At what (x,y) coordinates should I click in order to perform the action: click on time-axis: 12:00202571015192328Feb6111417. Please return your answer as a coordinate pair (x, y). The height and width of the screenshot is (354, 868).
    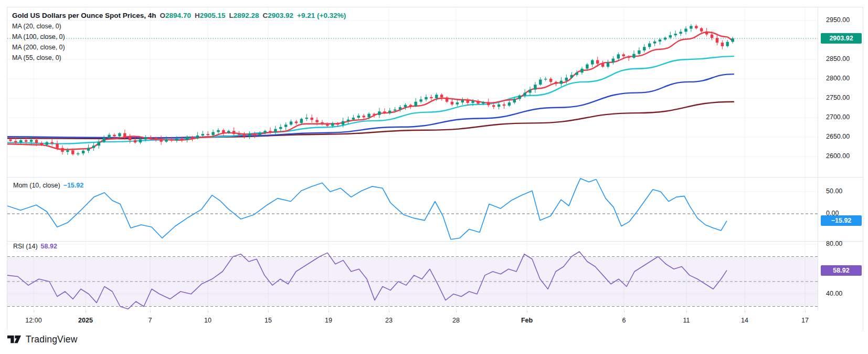
    Looking at the image, I should click on (435, 320).